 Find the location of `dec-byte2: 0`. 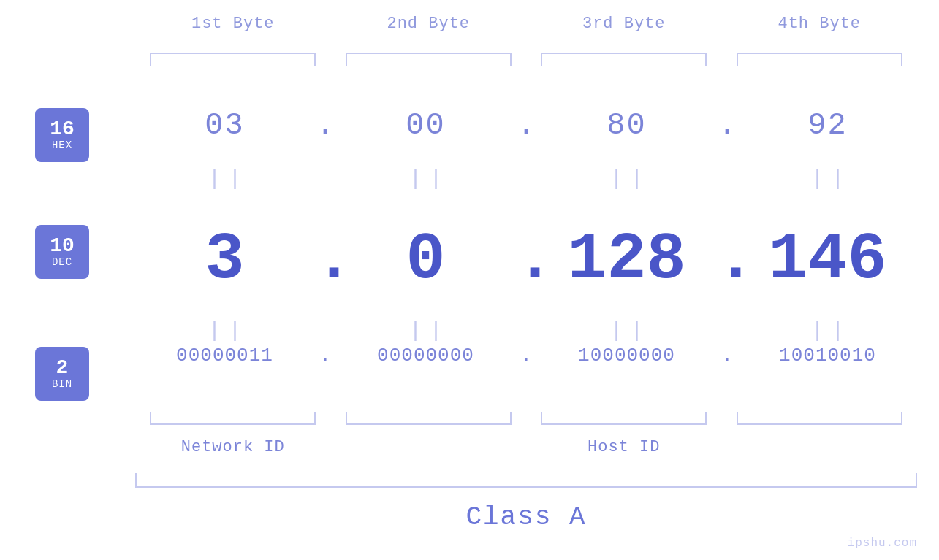

dec-byte2: 0 is located at coordinates (425, 260).